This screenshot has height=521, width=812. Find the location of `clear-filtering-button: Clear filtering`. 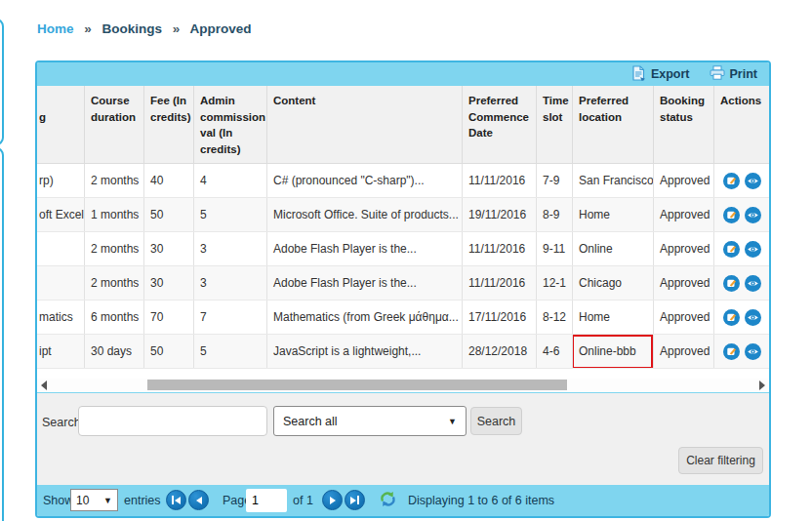

clear-filtering-button: Clear filtering is located at coordinates (720, 461).